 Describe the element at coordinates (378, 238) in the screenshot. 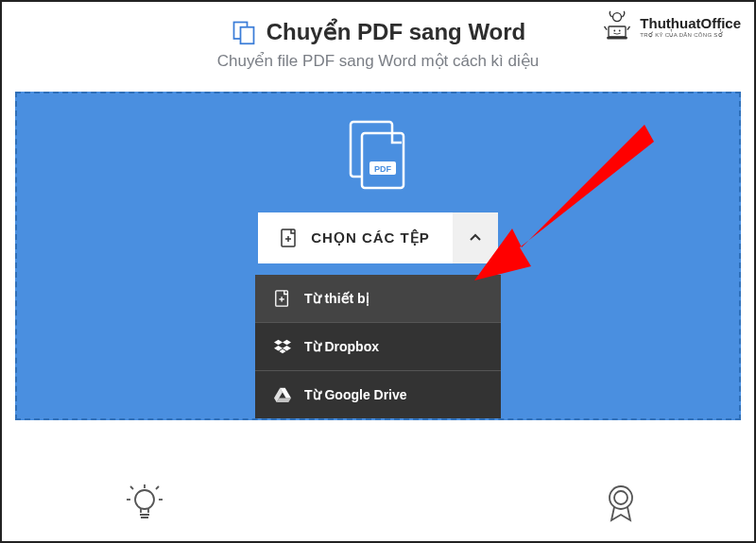

I see `choose-files-row: CHỌN CÁC TỆP` at that location.